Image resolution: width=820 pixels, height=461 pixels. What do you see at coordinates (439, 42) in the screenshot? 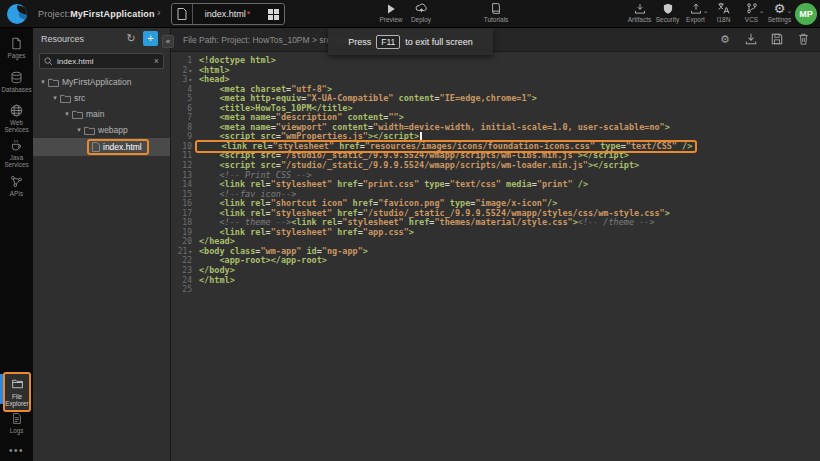
I see `toast-suffix: to exit full screen` at bounding box center [439, 42].